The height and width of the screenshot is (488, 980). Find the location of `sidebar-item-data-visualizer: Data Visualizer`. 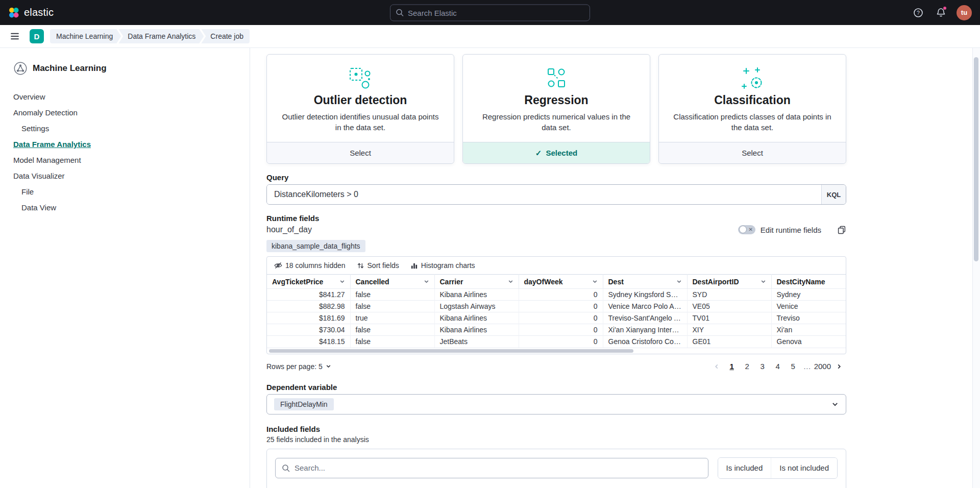

sidebar-item-data-visualizer: Data Visualizer is located at coordinates (72, 176).